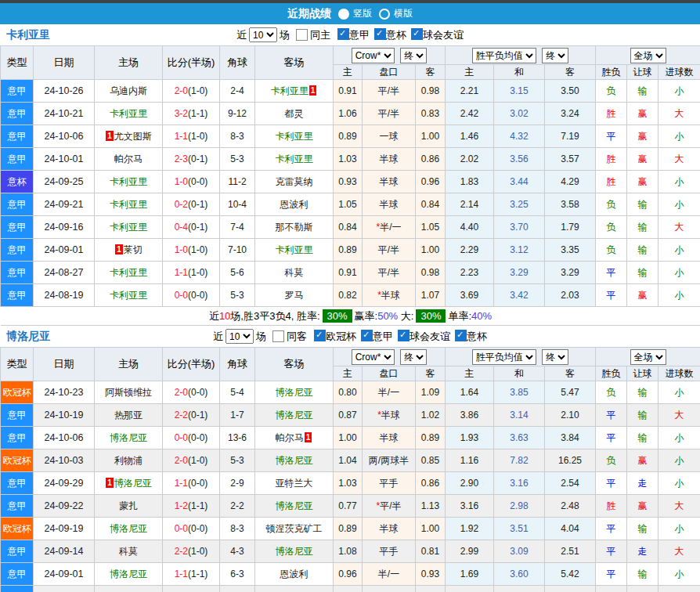  I want to click on asian-line-text: 一球, so click(389, 136).